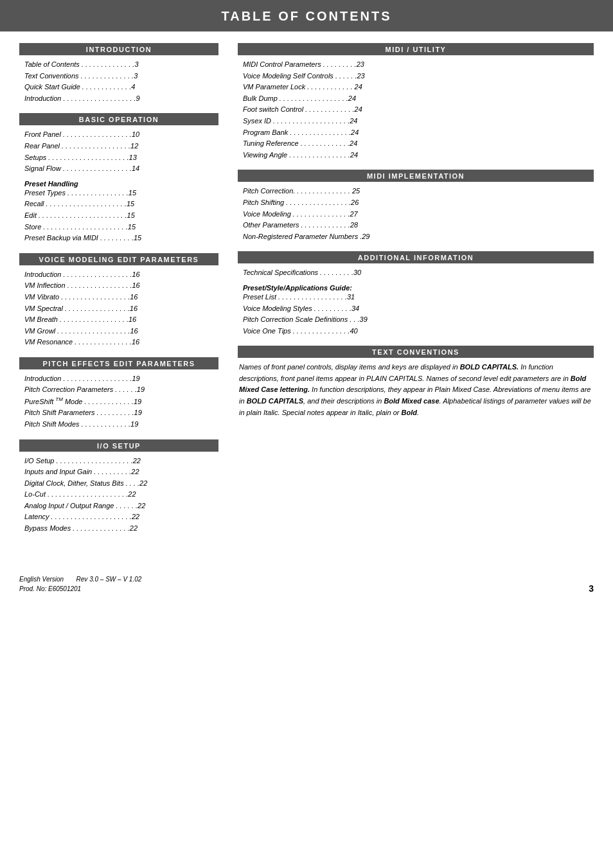 This screenshot has height=868, width=613. I want to click on section-header-basic-operation: BASIC OPERATION, so click(119, 120).